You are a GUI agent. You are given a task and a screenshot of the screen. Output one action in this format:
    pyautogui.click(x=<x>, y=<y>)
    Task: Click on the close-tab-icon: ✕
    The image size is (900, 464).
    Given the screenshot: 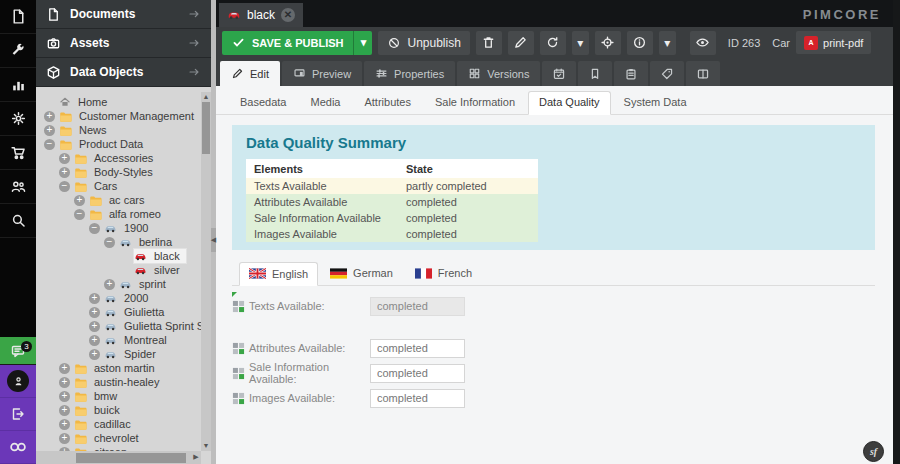 What is the action you would take?
    pyautogui.click(x=288, y=15)
    